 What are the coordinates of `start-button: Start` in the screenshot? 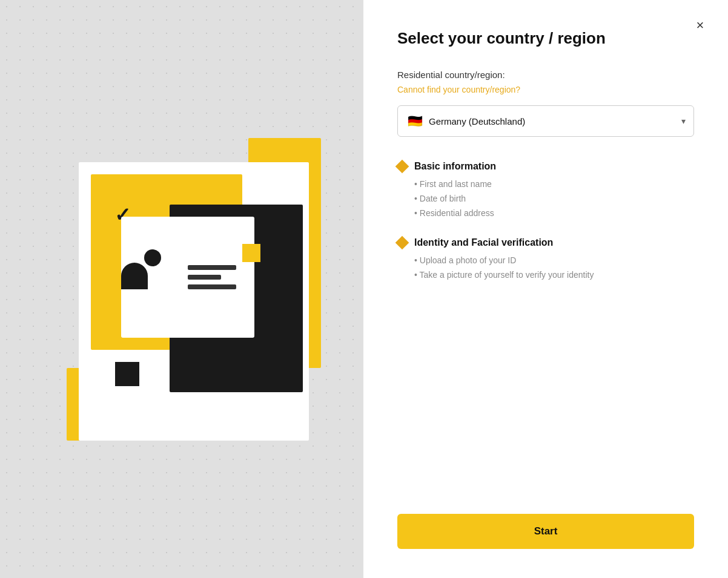 It's located at (546, 531).